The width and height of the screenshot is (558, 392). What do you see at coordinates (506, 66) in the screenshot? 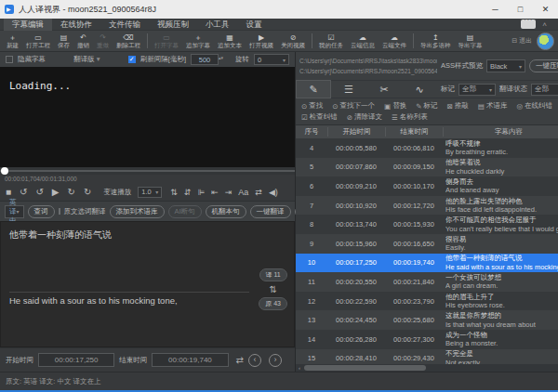
I see `ass-style-dropdown: Black` at bounding box center [506, 66].